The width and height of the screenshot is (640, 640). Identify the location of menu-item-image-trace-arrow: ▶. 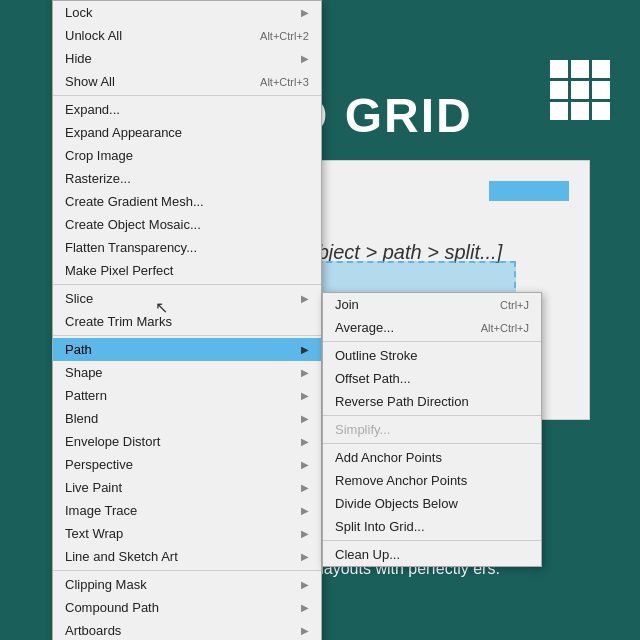
(305, 510).